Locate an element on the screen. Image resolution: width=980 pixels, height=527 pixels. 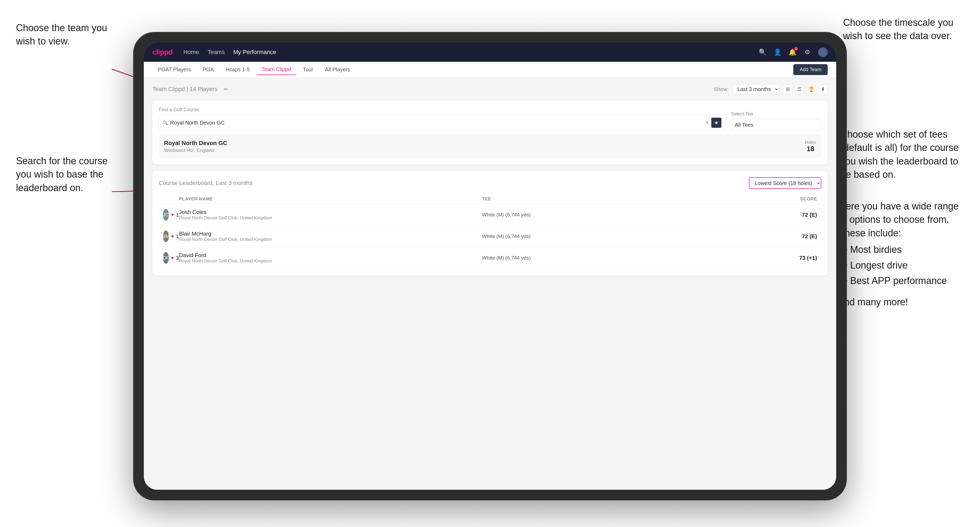
subnav-pga: PGA is located at coordinates (208, 70).